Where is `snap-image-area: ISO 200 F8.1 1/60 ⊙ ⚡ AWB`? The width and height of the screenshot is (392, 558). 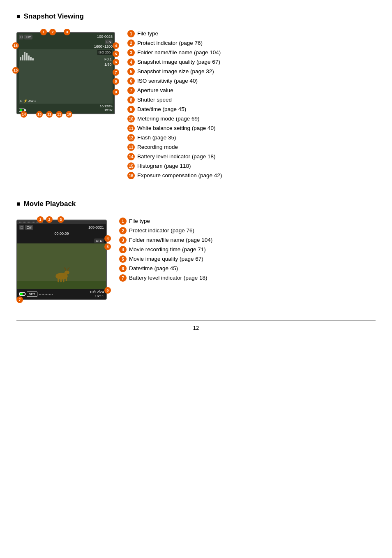
snap-image-area: ISO 200 F8.1 1/60 ⊙ ⚡ AWB is located at coordinates (66, 76).